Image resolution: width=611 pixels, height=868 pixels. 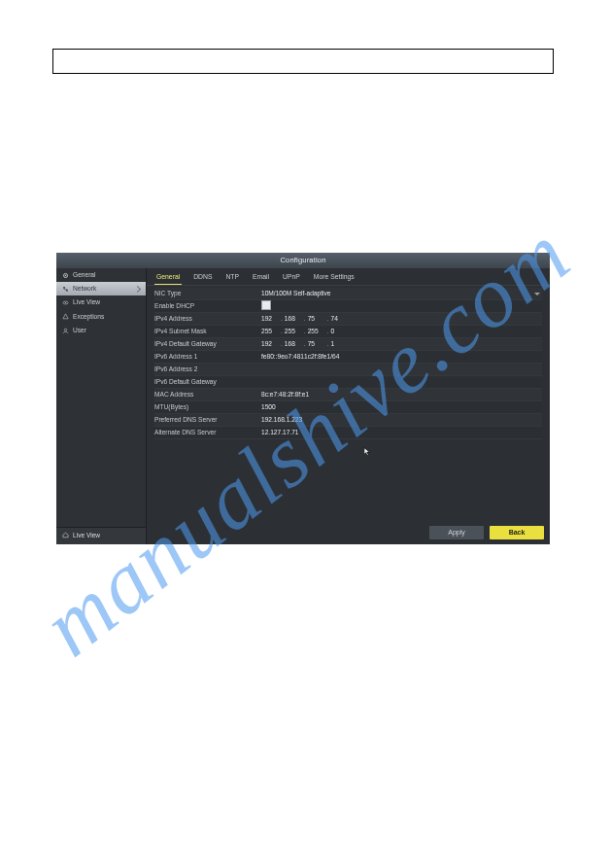 What do you see at coordinates (340, 344) in the screenshot?
I see `ipv4-gateway-o4: 1` at bounding box center [340, 344].